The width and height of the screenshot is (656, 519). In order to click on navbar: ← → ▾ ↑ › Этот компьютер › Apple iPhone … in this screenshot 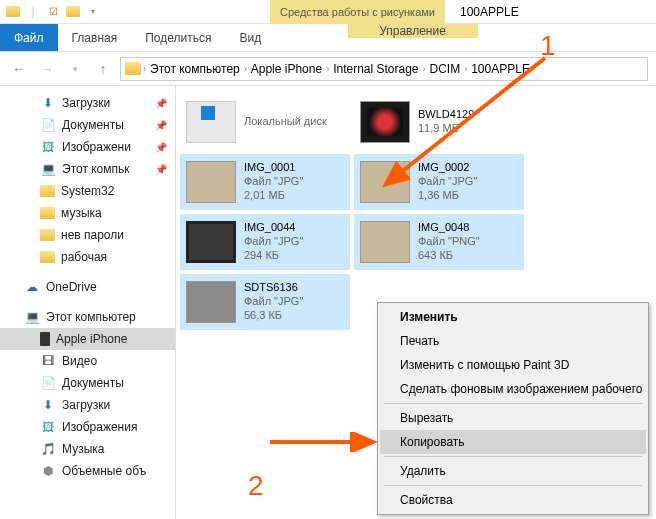, I will do `click(328, 69)`.